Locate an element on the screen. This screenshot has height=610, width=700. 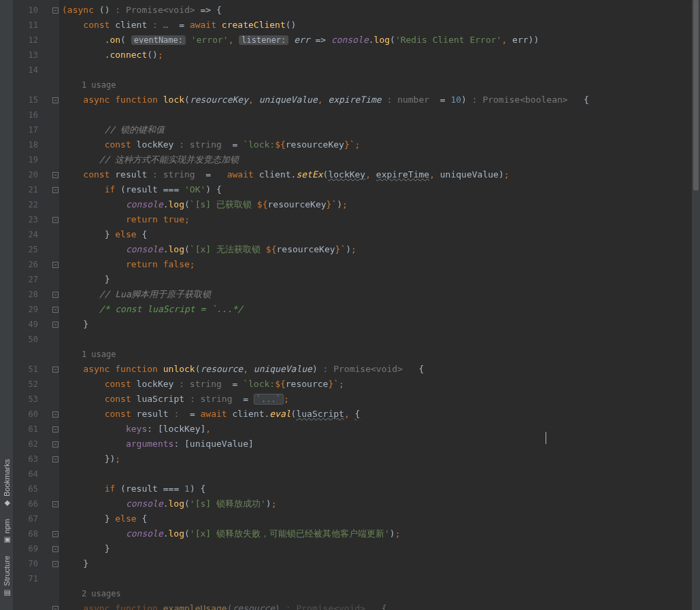
line-number: 23 is located at coordinates (32, 220).